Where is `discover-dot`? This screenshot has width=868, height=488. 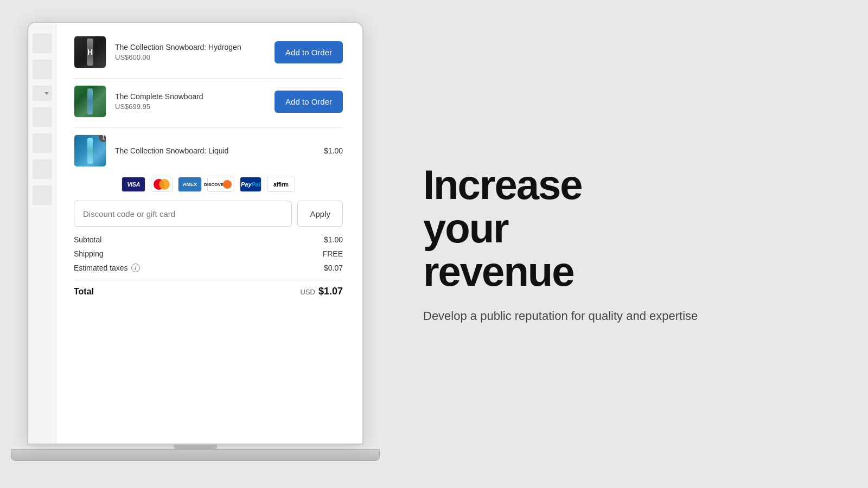
discover-dot is located at coordinates (227, 184).